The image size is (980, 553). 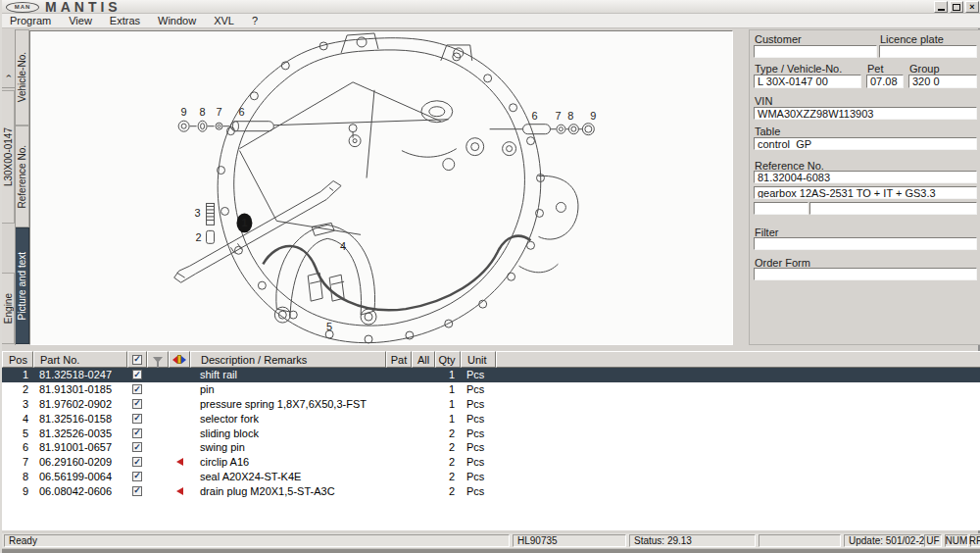 I want to click on row-part-no: 81.32526-0035, so click(x=80, y=433).